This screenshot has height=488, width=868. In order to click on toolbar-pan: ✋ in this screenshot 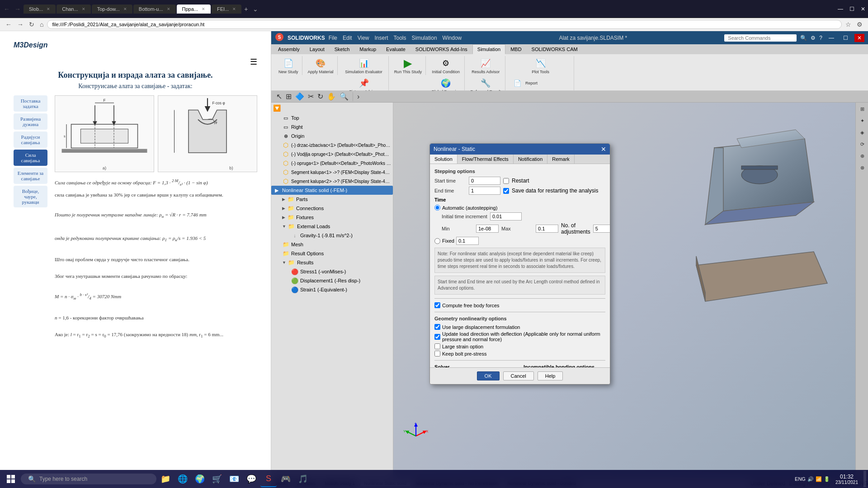, I will do `click(331, 97)`.